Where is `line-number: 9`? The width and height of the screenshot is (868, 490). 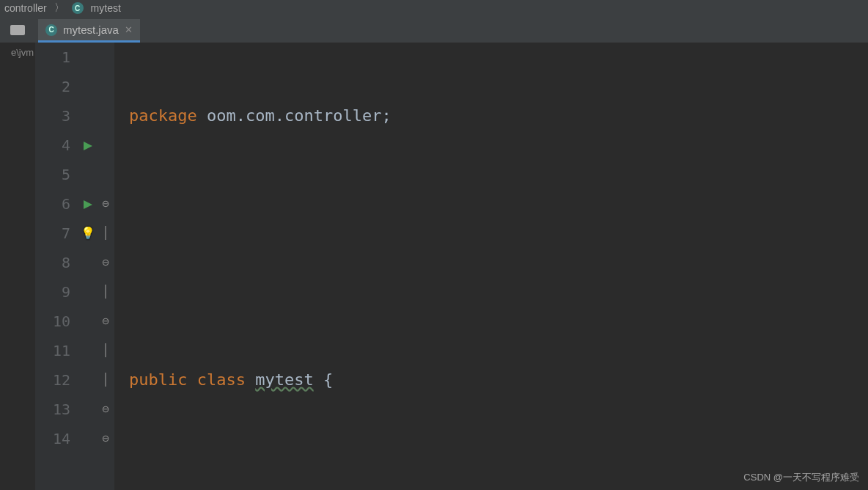 line-number: 9 is located at coordinates (53, 292).